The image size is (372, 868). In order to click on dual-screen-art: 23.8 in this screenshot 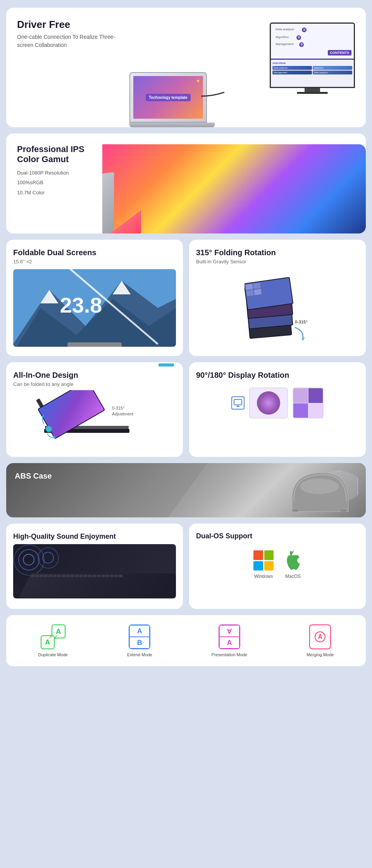, I will do `click(95, 308)`.